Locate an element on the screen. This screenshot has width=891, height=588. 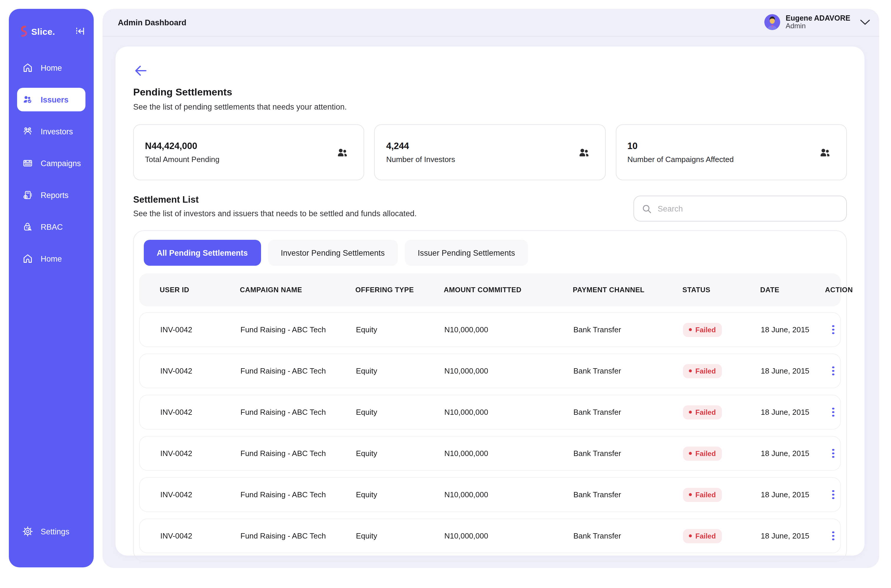
col-offering-type: OFFERING TYPE is located at coordinates (400, 290).